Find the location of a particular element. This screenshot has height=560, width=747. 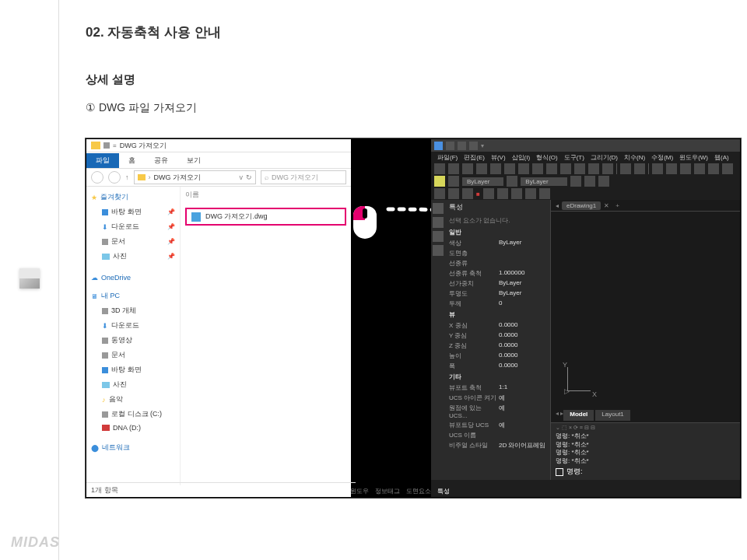

menu-item: 형식(O) is located at coordinates (547, 157).